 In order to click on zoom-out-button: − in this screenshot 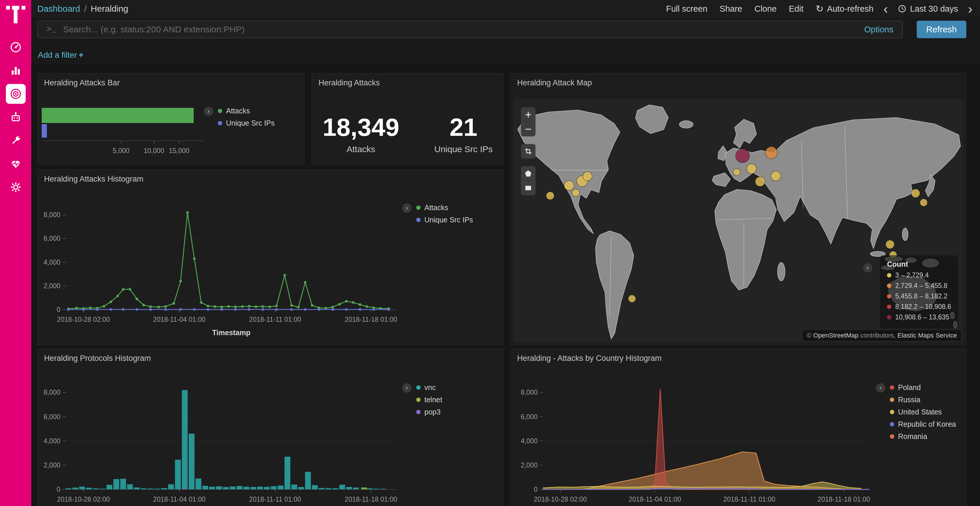, I will do `click(528, 129)`.